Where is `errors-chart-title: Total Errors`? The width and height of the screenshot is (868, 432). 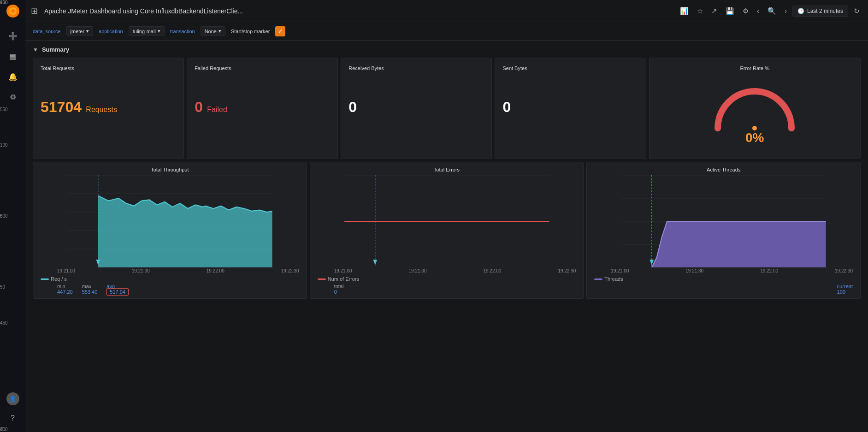 errors-chart-title: Total Errors is located at coordinates (447, 170).